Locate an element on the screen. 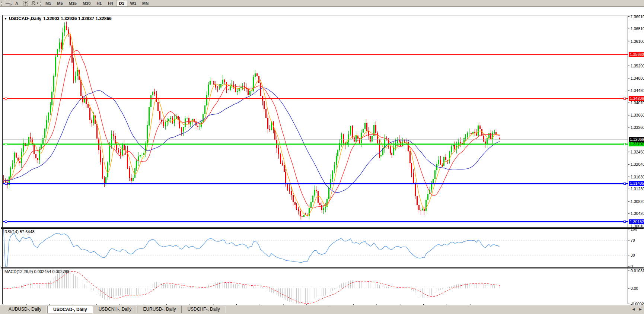 The width and height of the screenshot is (644, 314). macd-indicator-label: MACD(12,26,9) 0.002454 0.002788 is located at coordinates (37, 272).